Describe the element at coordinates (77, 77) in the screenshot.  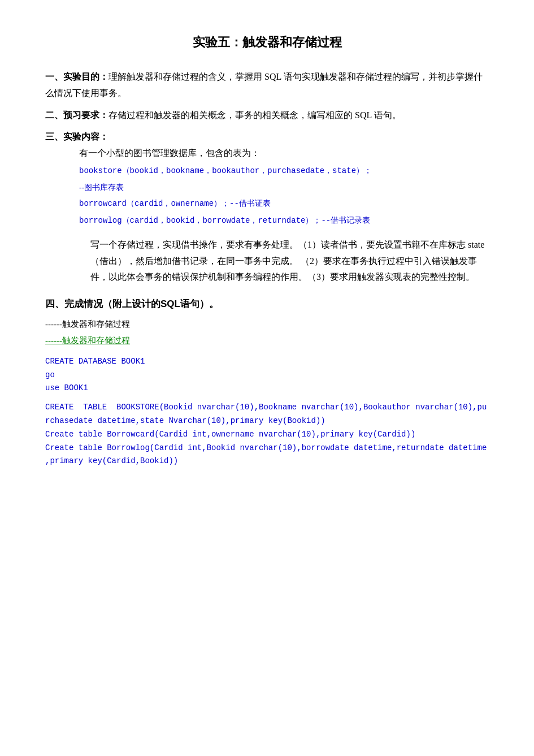
I see `section-1-label: 一、实验目的：` at that location.